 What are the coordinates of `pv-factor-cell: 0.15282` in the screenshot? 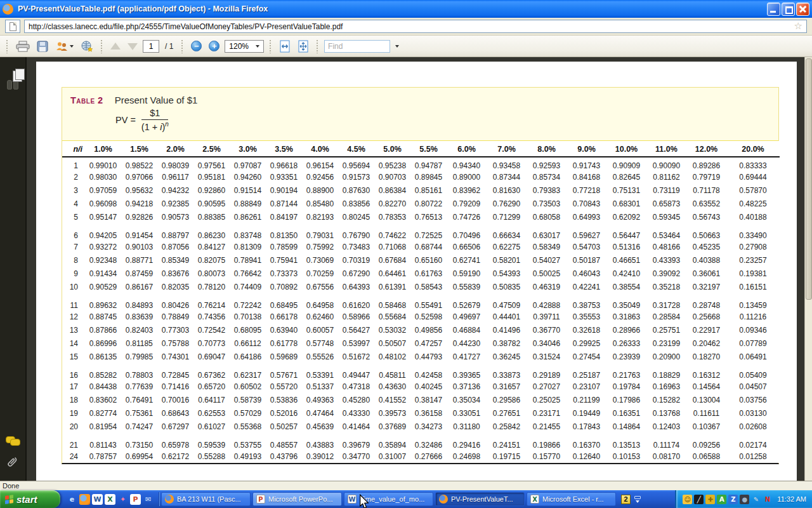 It's located at (666, 400).